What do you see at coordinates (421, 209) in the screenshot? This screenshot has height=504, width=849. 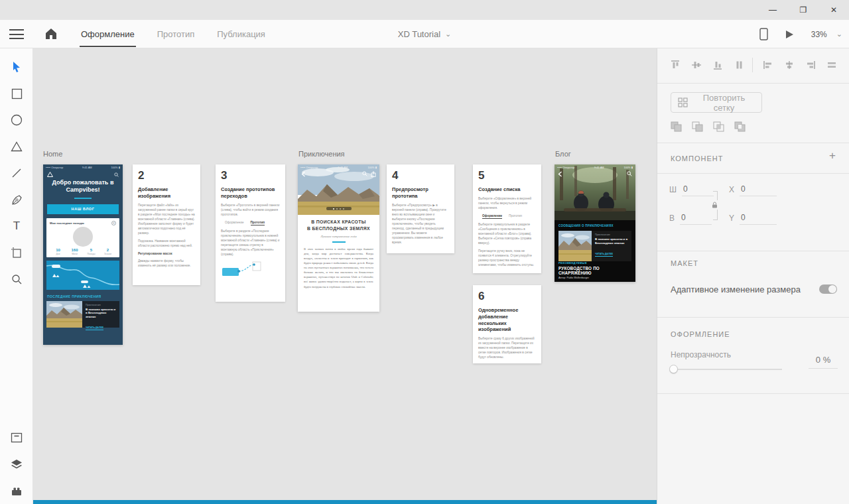 I see `tutorial-card-4: 4 Предпросмотр прототипа Выберите «Предп…` at bounding box center [421, 209].